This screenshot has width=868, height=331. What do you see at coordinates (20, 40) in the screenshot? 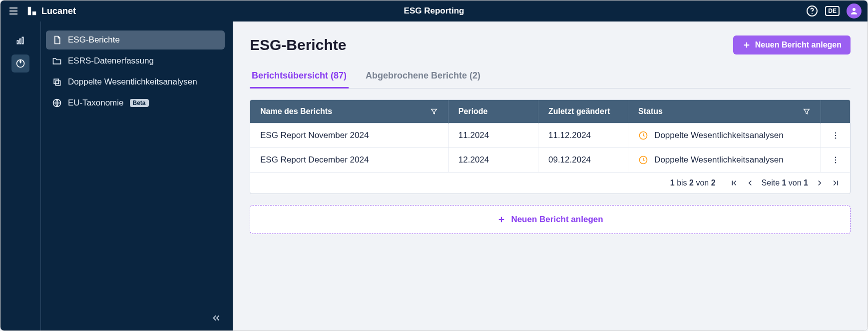
I see `rail-reports-button` at bounding box center [20, 40].